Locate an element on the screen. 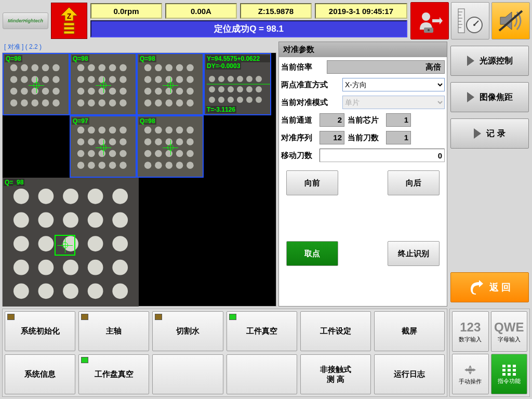 This screenshot has width=532, height=399. noncontact-measure-button: 非接触式 测 高 is located at coordinates (336, 374).